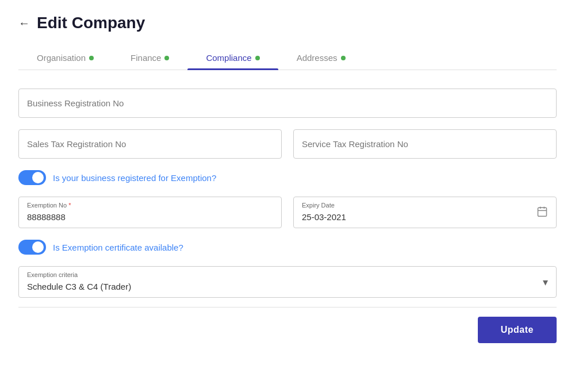  What do you see at coordinates (32, 247) in the screenshot?
I see `certificate-toggle-slider` at bounding box center [32, 247].